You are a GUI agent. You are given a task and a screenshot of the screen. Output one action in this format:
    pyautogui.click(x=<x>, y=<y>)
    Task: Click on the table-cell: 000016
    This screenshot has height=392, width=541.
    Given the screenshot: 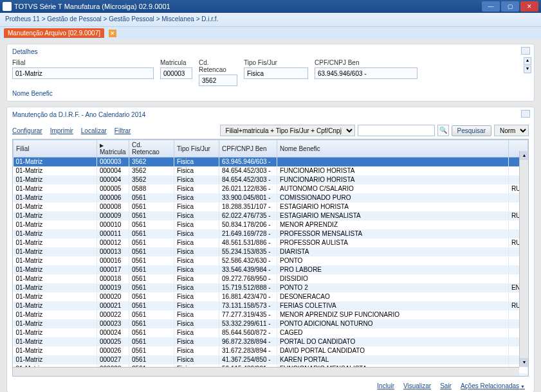 What is the action you would take?
    pyautogui.click(x=113, y=261)
    